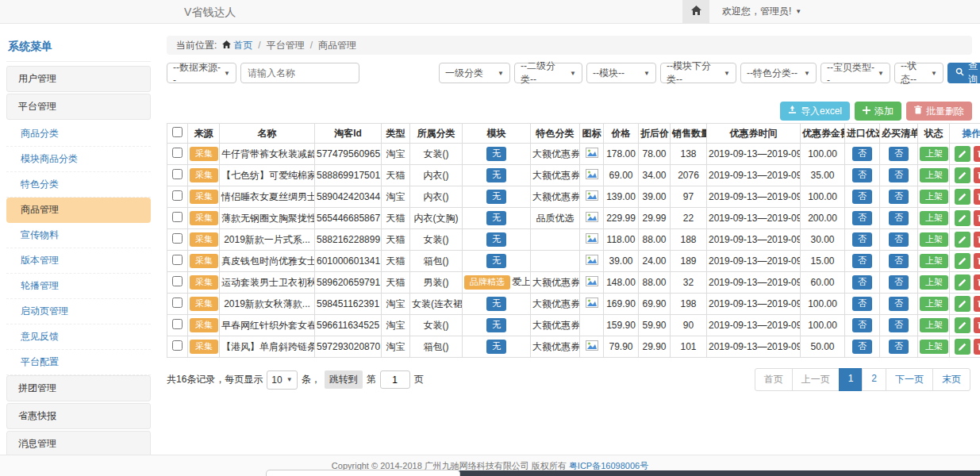 Image resolution: width=980 pixels, height=476 pixels. What do you see at coordinates (909, 379) in the screenshot?
I see `pager-button-4: 下一页` at bounding box center [909, 379].